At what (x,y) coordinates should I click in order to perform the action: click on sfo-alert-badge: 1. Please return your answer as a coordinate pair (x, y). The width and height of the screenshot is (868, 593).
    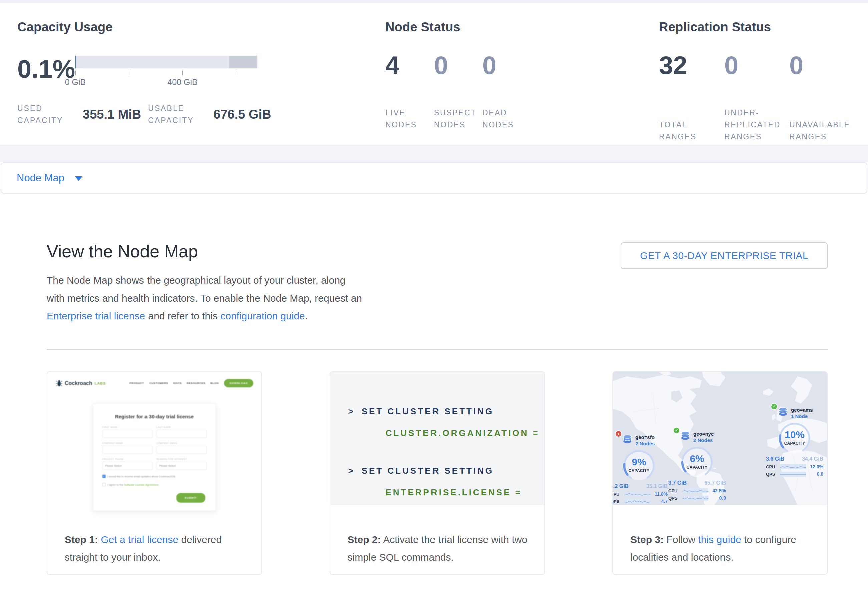
    Looking at the image, I should click on (619, 434).